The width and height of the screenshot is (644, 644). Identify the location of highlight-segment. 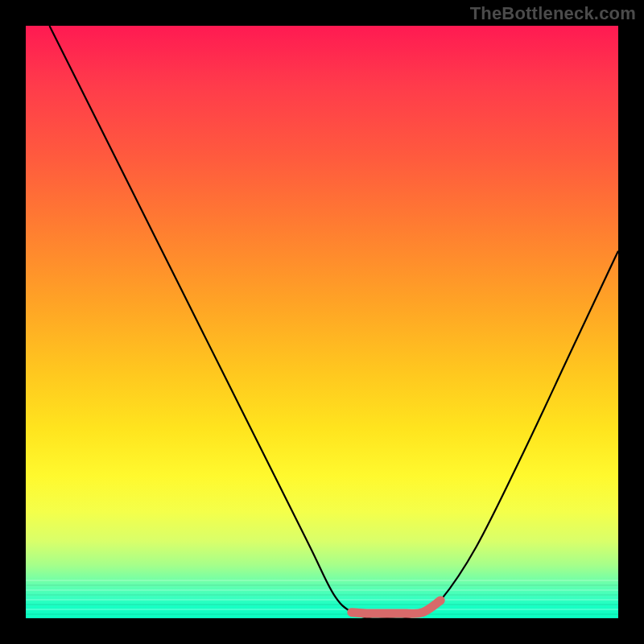
(396, 607).